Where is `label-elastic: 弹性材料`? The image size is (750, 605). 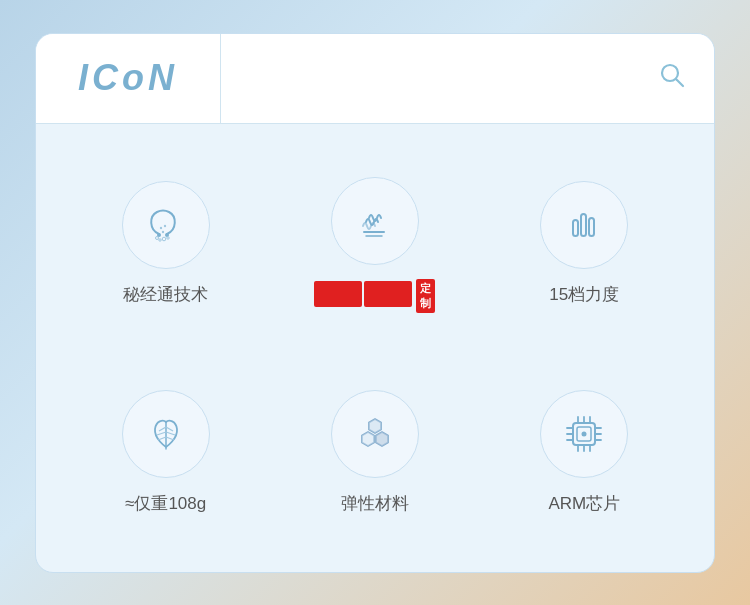
label-elastic: 弹性材料 is located at coordinates (375, 504).